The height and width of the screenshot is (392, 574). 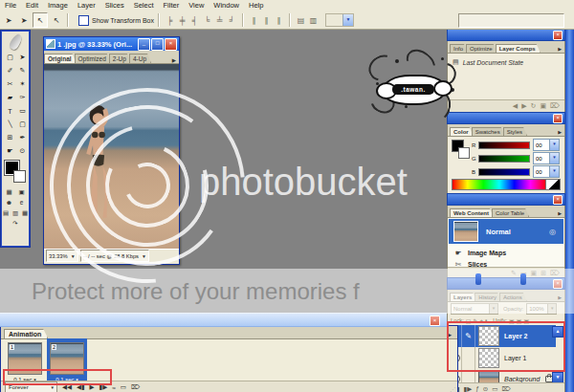 I want to click on menu-help: Help, so click(x=256, y=6).